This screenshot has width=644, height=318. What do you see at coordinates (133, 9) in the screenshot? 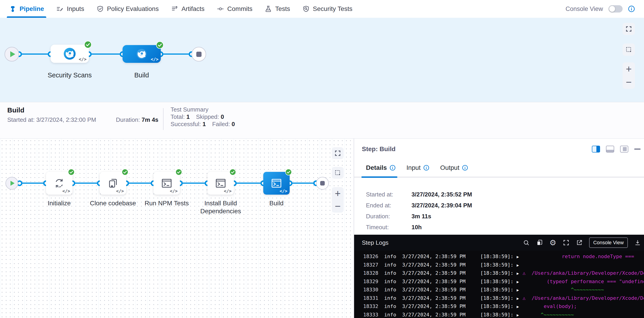
I see `tab-label: Policy Evaluations` at bounding box center [133, 9].